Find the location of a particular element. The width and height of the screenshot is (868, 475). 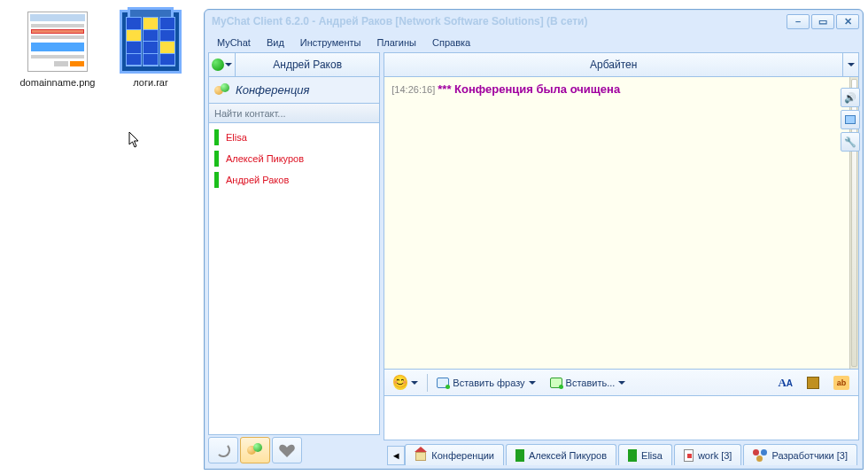

channel-header: Арбайтен is located at coordinates (622, 65).